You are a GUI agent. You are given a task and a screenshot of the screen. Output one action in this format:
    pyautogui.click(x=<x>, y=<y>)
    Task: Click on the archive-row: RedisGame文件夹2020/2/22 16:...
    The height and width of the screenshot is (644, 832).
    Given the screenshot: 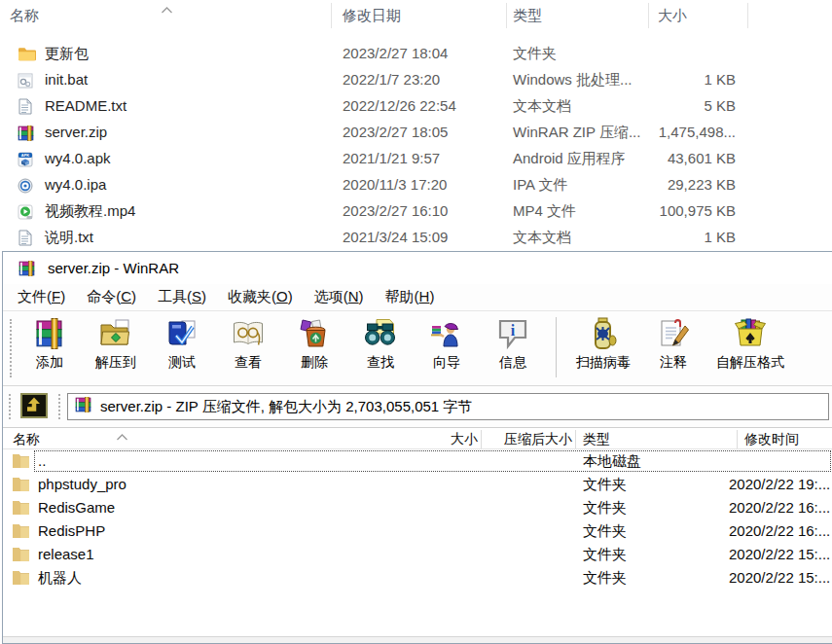 What is the action you would take?
    pyautogui.click(x=417, y=508)
    